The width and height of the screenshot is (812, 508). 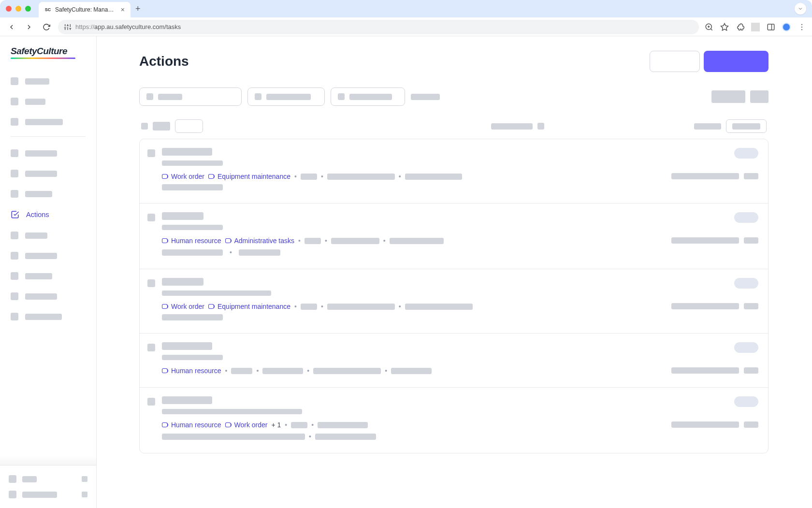 I want to click on toolbar-dropdown, so click(x=746, y=126).